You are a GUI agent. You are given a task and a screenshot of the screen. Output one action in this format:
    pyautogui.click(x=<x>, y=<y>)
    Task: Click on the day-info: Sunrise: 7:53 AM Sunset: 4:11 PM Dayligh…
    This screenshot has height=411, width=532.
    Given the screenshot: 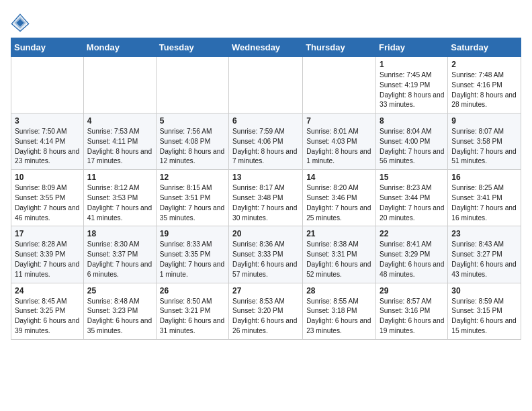 What is the action you would take?
    pyautogui.click(x=120, y=146)
    